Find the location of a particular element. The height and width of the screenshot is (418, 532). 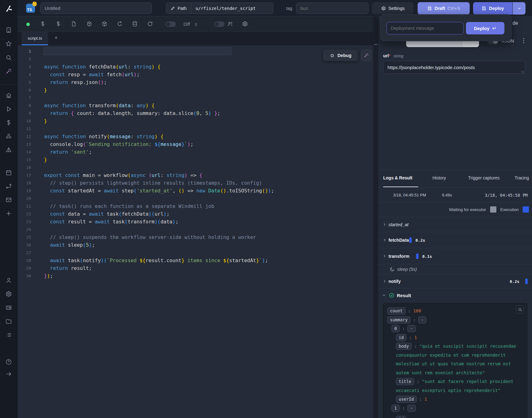

settings-button: Settings is located at coordinates (393, 8).